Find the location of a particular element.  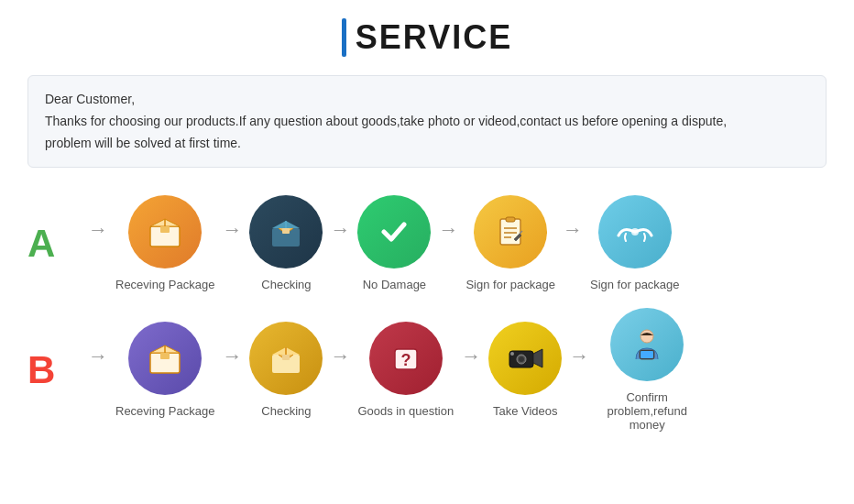

icon-sign-amber is located at coordinates (510, 232).